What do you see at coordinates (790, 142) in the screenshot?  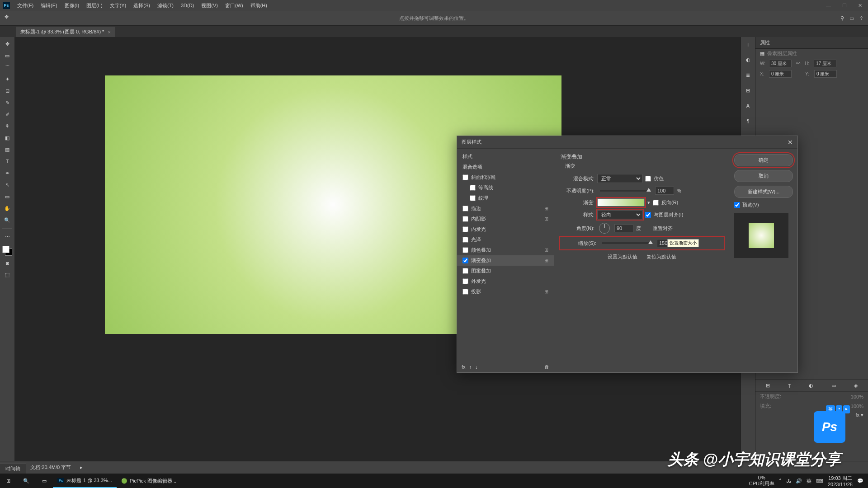 I see `dialog-close-icon: ✕` at bounding box center [790, 142].